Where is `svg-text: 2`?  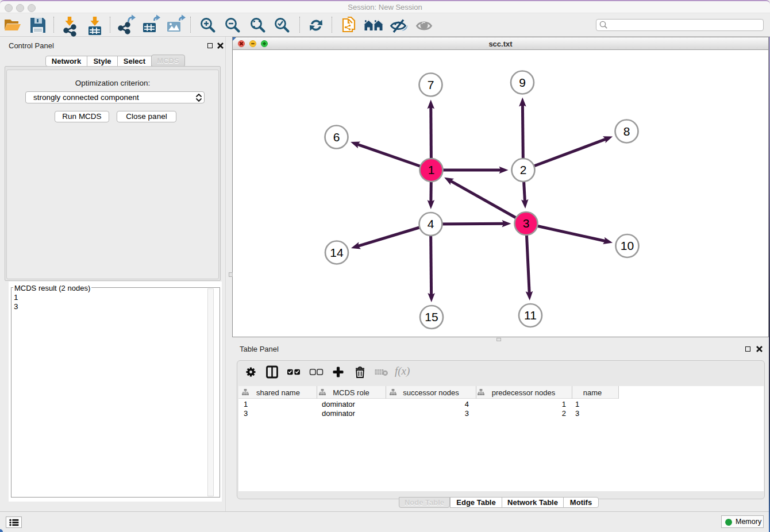
svg-text: 2 is located at coordinates (523, 170).